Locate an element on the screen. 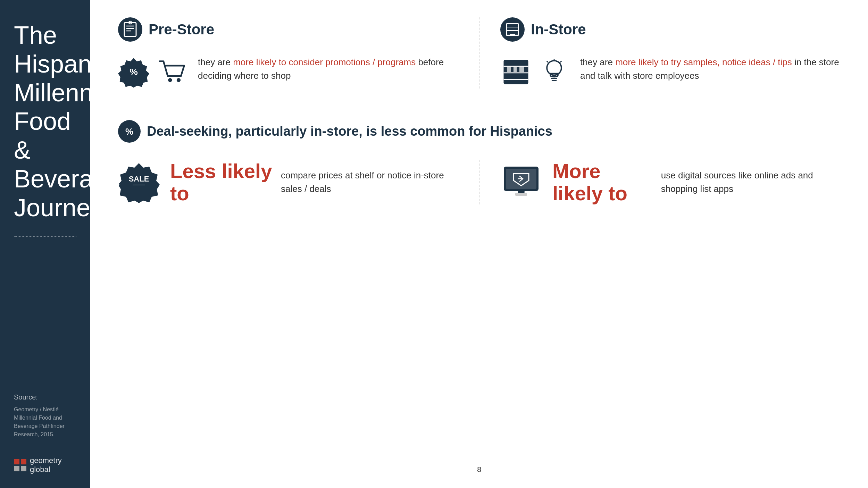  top-section: Pre-Store % they ar is located at coordinates (479, 53).